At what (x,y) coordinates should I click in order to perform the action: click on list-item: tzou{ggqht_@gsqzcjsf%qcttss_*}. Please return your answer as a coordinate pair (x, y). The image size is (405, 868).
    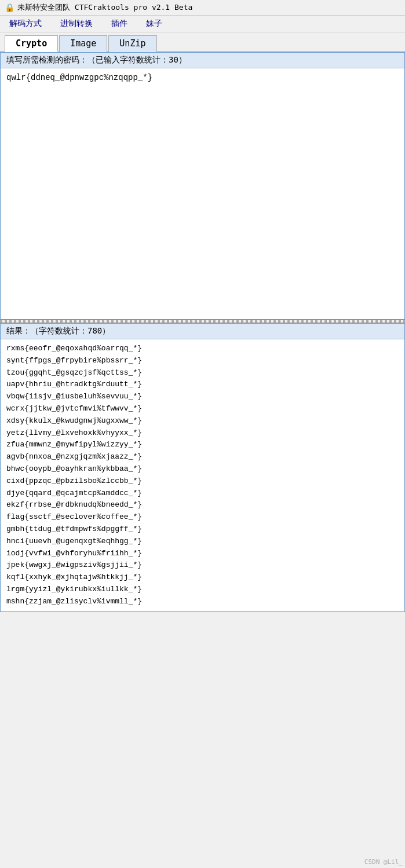
    Looking at the image, I should click on (203, 373).